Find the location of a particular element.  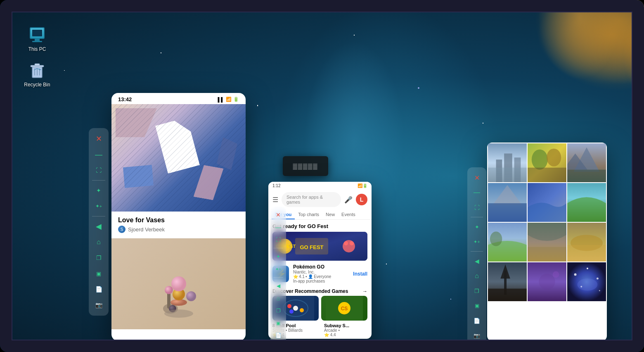

add-pin-button: ✦+ is located at coordinates (99, 206).